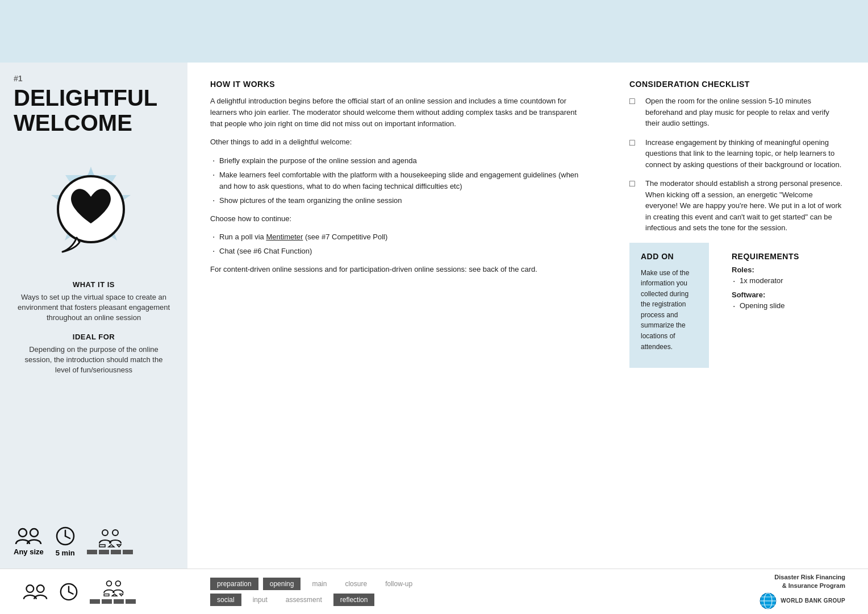 The height and width of the screenshot is (614, 868). I want to click on main-bullets: Briefly explain the purpose of the onlin…, so click(397, 181).